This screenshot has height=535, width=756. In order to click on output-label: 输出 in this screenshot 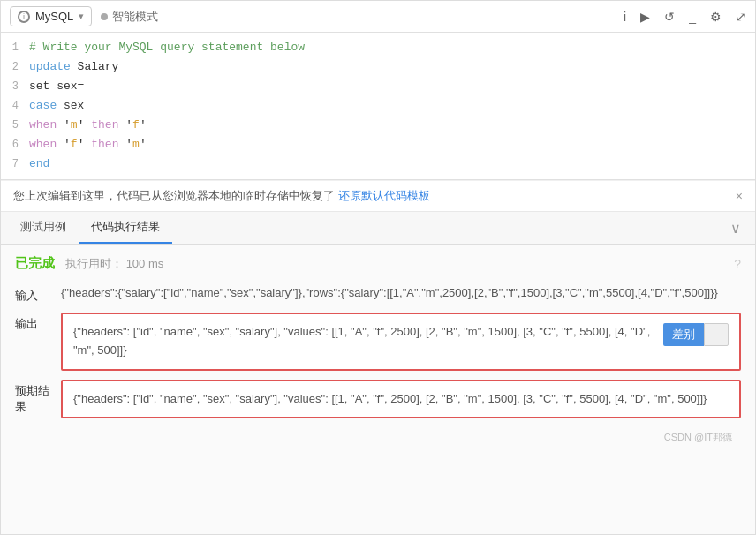, I will do `click(33, 322)`.